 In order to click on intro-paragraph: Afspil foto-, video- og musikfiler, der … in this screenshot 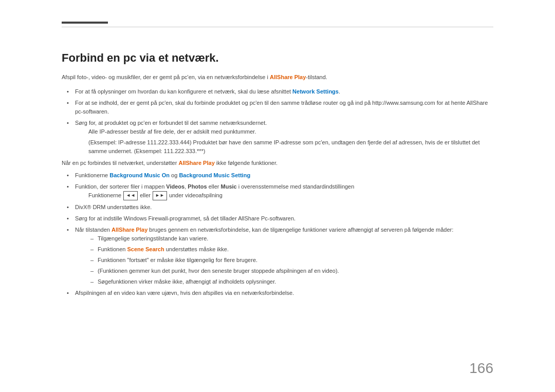, I will do `click(278, 78)`.